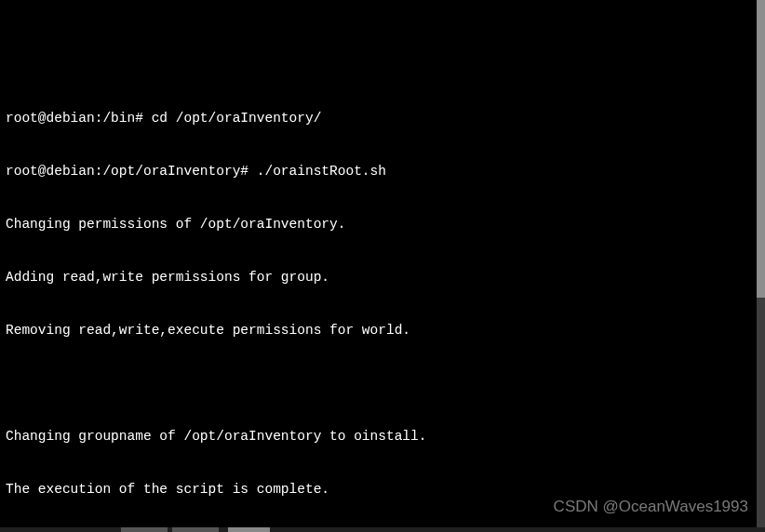 This screenshot has width=765, height=532. What do you see at coordinates (761, 149) in the screenshot?
I see `scrollbar-thumb` at bounding box center [761, 149].